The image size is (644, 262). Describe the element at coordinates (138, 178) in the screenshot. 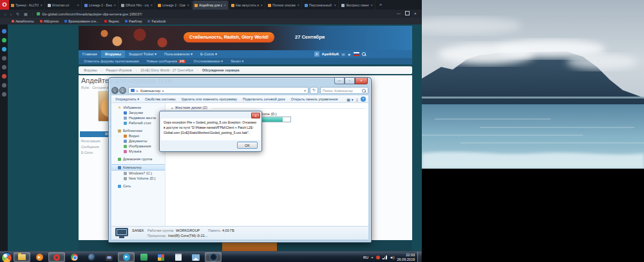

I see `tree-item-drive-d: New Volume (D:)` at that location.